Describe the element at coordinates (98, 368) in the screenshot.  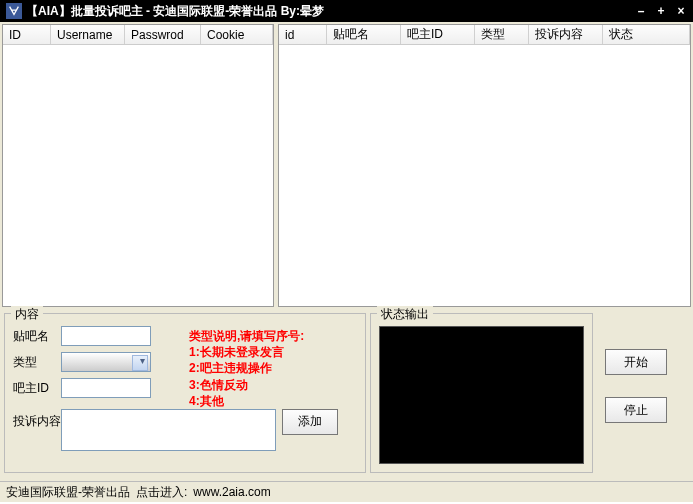
I see `form-column: 贴吧名 类型 吧主ID` at that location.